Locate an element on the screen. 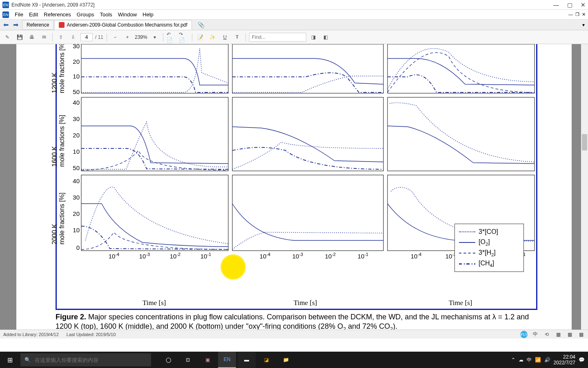 The width and height of the screenshot is (588, 368). find-input is located at coordinates (278, 37).